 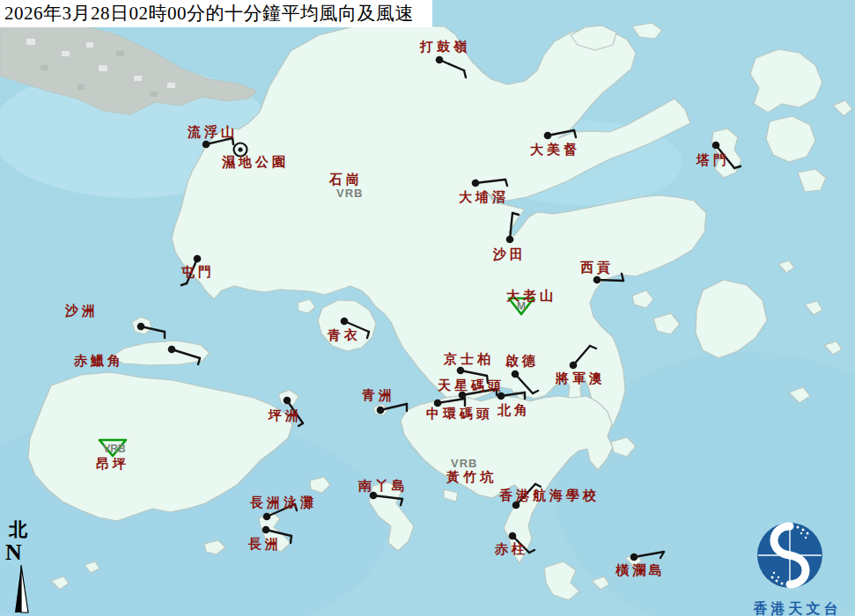 I want to click on station-label: 長洲泳灘, so click(x=284, y=503).